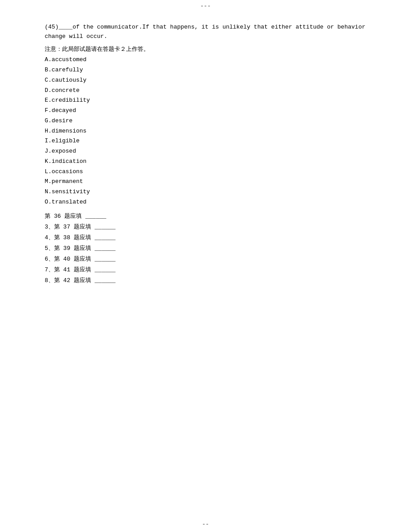  I want to click on option-n-word: sensitivity, so click(71, 192).